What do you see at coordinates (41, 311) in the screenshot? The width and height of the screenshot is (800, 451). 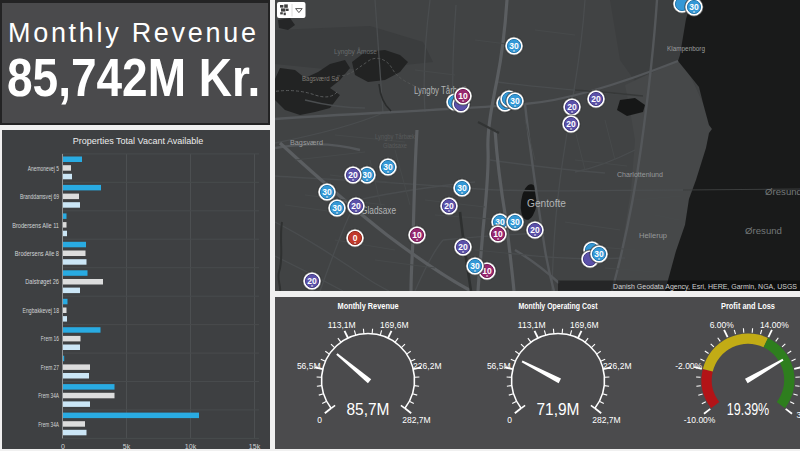 I see `svg-text: Engbakkevej 18` at bounding box center [41, 311].